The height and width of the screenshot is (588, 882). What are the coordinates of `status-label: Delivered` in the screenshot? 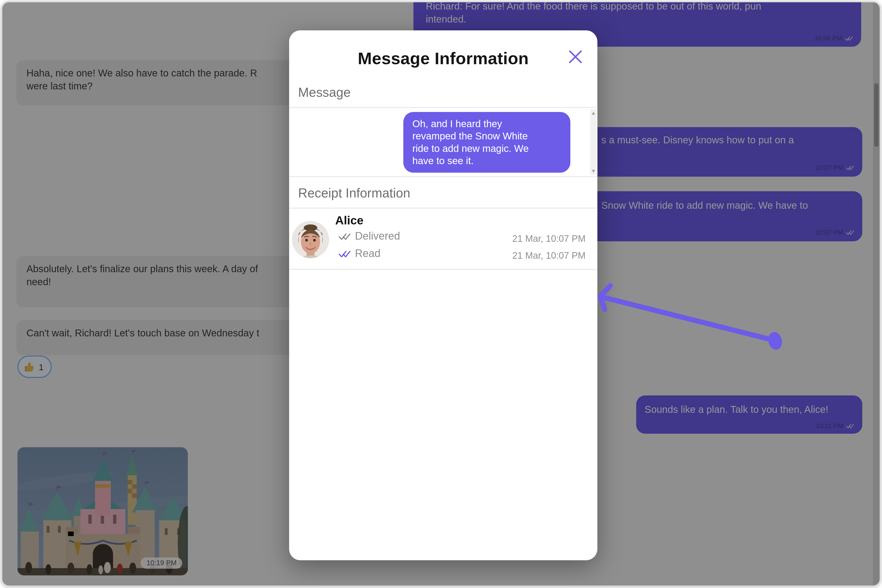 It's located at (378, 236).